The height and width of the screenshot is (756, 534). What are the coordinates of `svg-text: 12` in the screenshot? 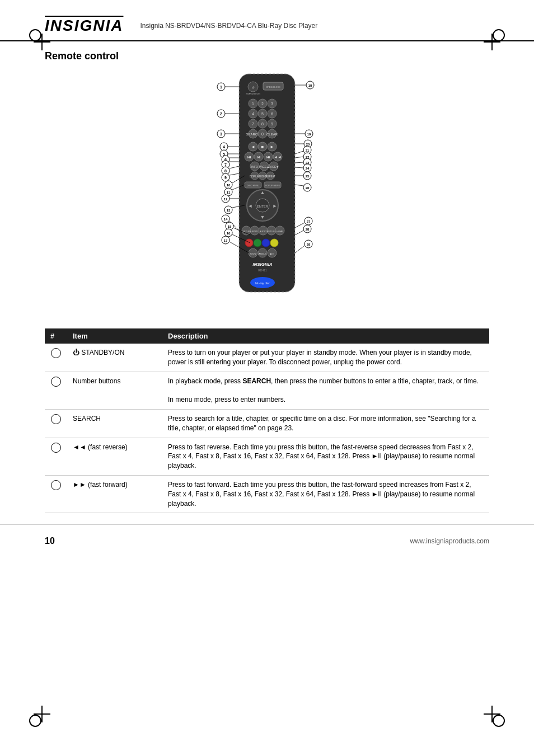 It's located at (226, 199).